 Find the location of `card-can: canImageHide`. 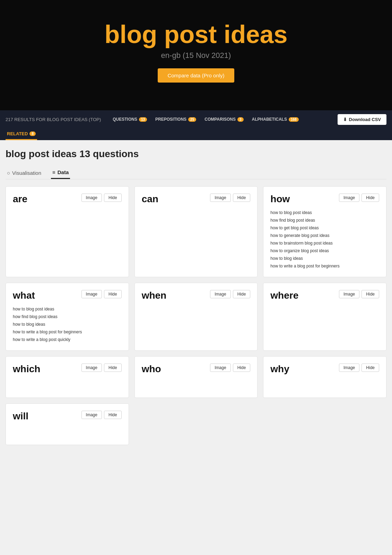

card-can: canImageHide is located at coordinates (196, 232).